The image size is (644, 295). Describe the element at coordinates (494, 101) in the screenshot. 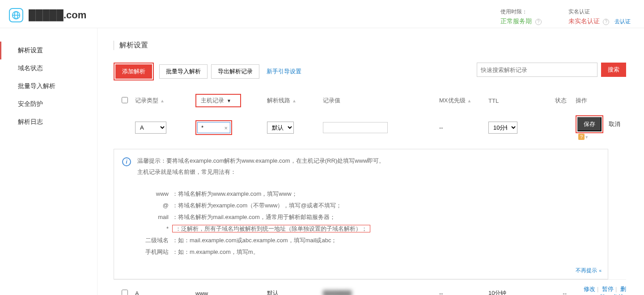

I see `col-header-ttl: TTL` at that location.